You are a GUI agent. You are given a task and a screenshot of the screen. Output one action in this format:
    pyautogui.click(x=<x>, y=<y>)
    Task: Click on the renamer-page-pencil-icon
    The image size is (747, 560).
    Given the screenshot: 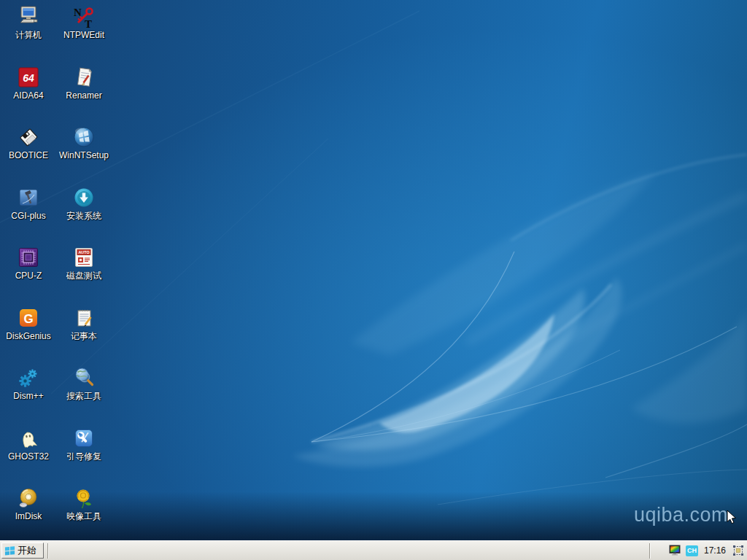 What is the action you would take?
    pyautogui.click(x=84, y=77)
    